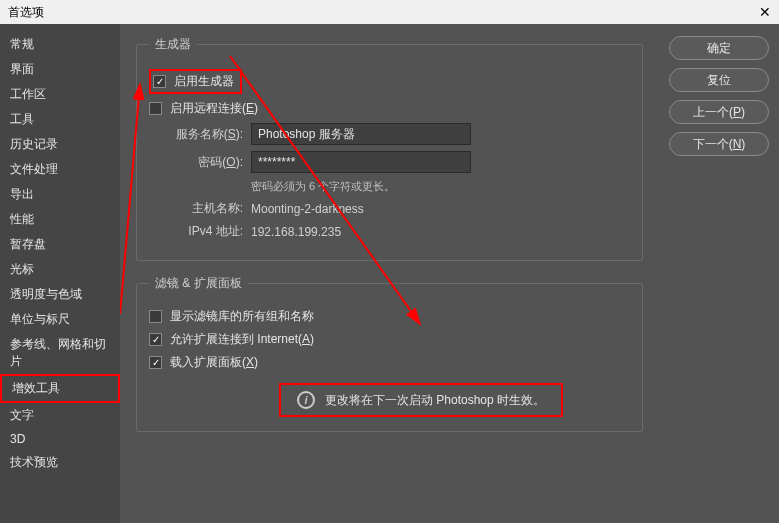  I want to click on prev-button: 上一个(P), so click(719, 112).